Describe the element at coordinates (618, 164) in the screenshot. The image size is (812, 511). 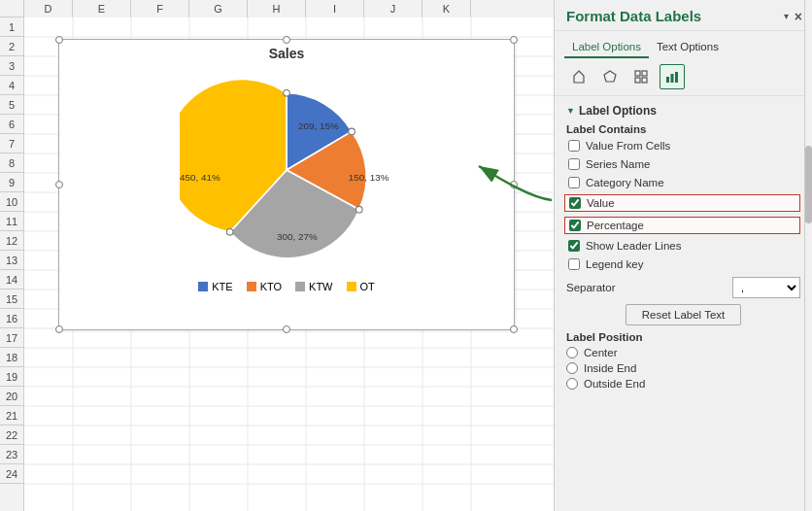
I see `series-name-label: Series Name` at that location.